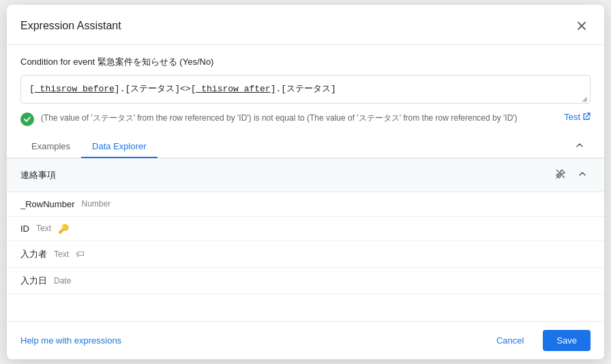 The height and width of the screenshot is (364, 611). Describe the element at coordinates (119, 147) in the screenshot. I see `tab-data-explorer: Data Explorer` at that location.